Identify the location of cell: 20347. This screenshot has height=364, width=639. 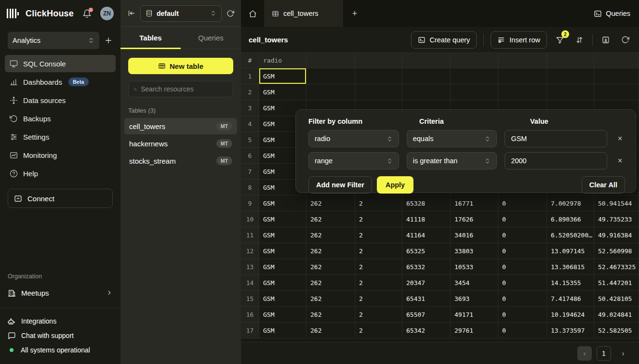
(426, 283).